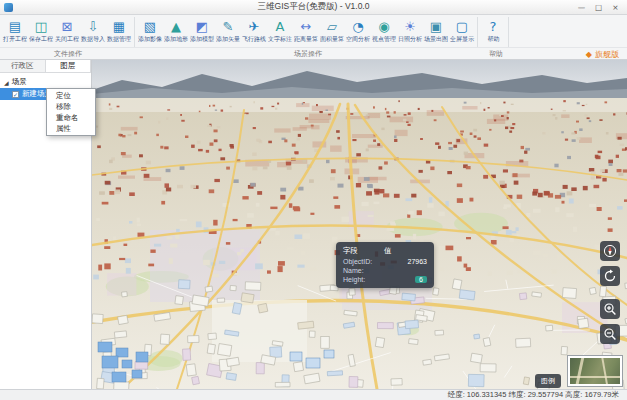  What do you see at coordinates (119, 26) in the screenshot?
I see `data-manage-icon: ▦` at bounding box center [119, 26].